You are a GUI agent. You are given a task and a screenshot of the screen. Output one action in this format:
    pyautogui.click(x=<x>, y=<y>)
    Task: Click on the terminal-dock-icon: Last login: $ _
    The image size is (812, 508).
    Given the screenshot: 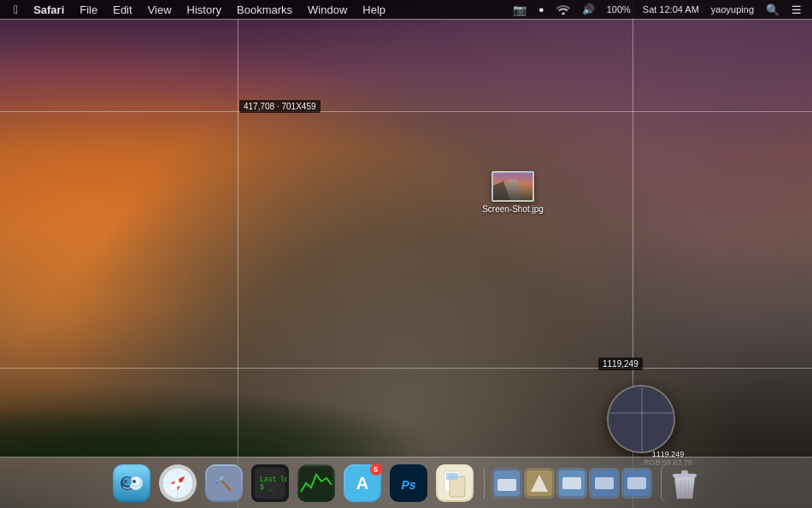 What is the action you would take?
    pyautogui.click(x=270, y=483)
    